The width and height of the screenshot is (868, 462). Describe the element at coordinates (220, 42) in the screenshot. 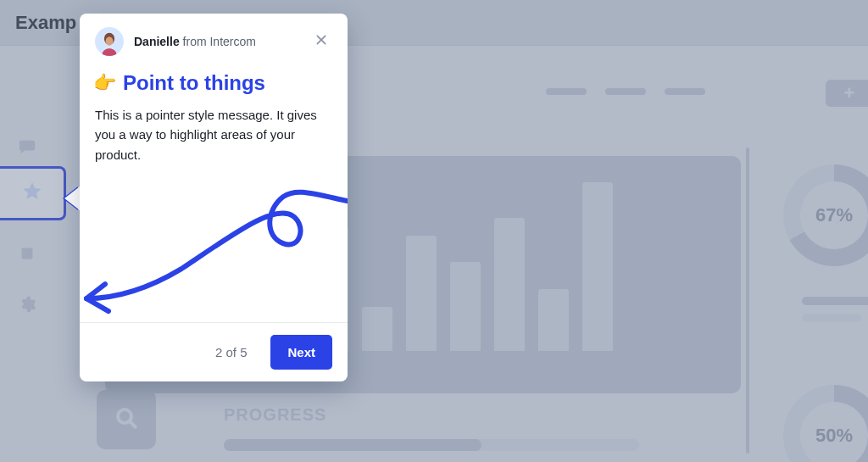

I see `author-from: from Intercom` at that location.